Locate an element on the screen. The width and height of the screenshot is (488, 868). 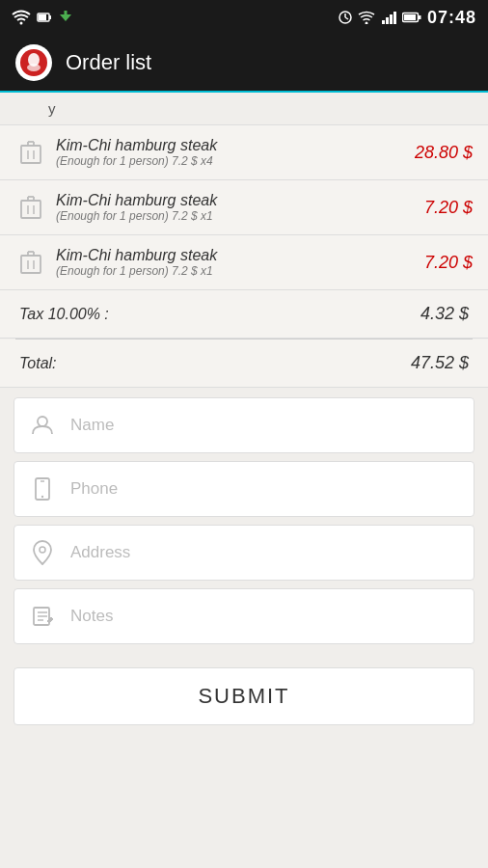
item-3-name: Kim-Chi hamburg steak is located at coordinates (240, 256).